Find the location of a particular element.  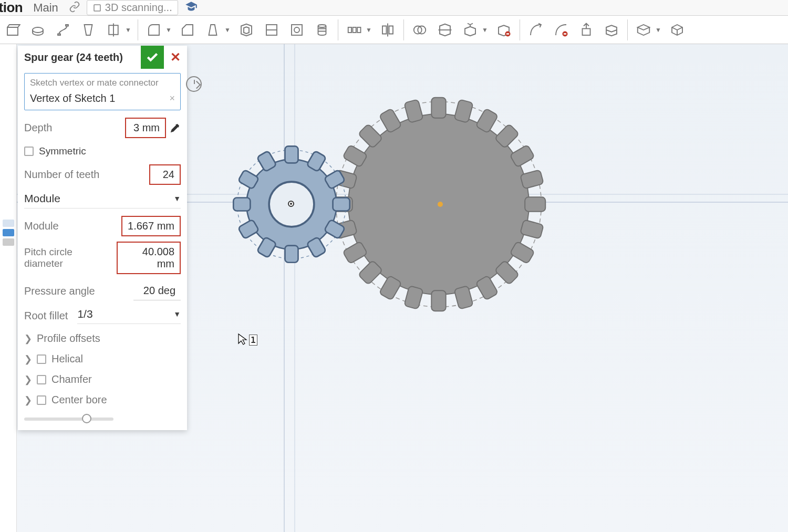

depth-label: Depth is located at coordinates (38, 128).